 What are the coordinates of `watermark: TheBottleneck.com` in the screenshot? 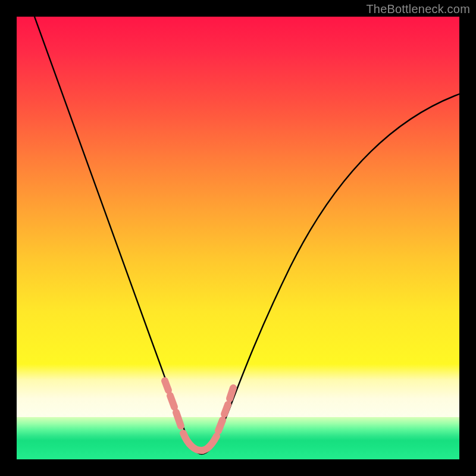 It's located at (418, 10).